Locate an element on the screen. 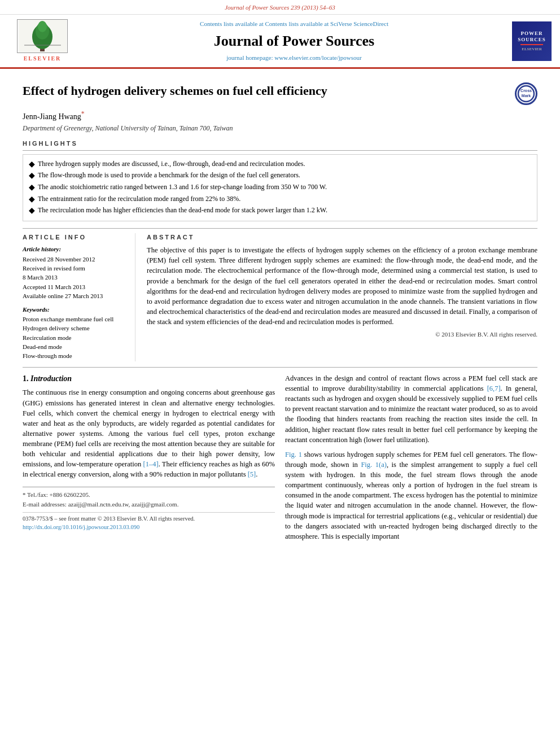 The width and height of the screenshot is (560, 747). article-title: Effect of hydrogen delivery schemes on f… is located at coordinates (175, 91).